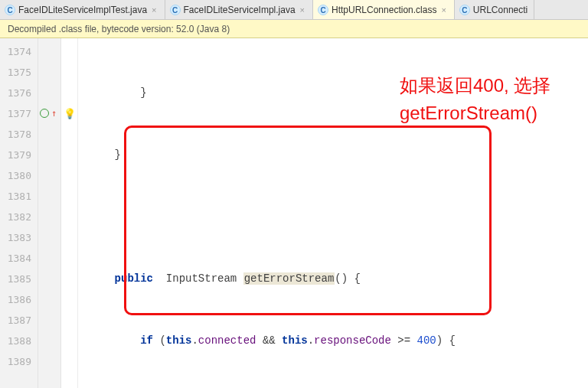 The height and width of the screenshot is (388, 588). I want to click on line-number: 1381, so click(15, 196).